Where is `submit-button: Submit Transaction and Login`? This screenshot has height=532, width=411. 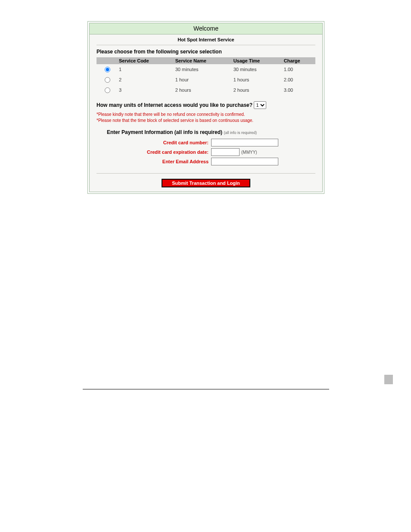
submit-button: Submit Transaction and Login is located at coordinates (206, 183).